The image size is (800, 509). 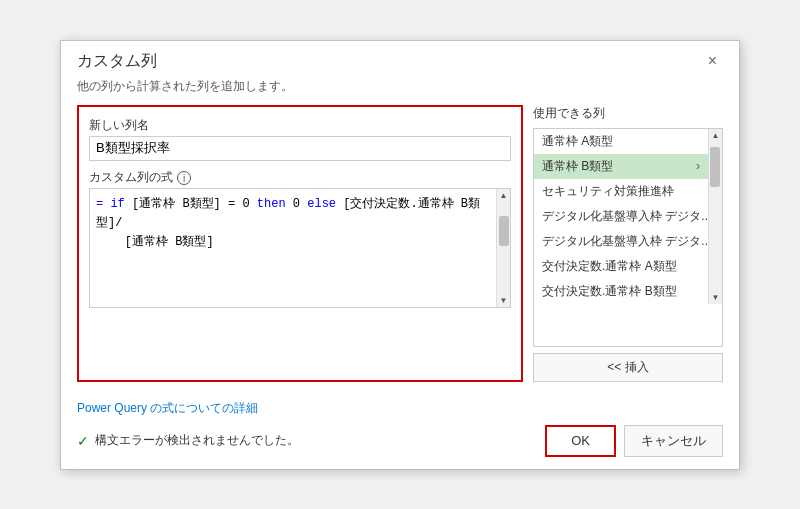 I want to click on formula-keyword-then: then, so click(x=272, y=204).